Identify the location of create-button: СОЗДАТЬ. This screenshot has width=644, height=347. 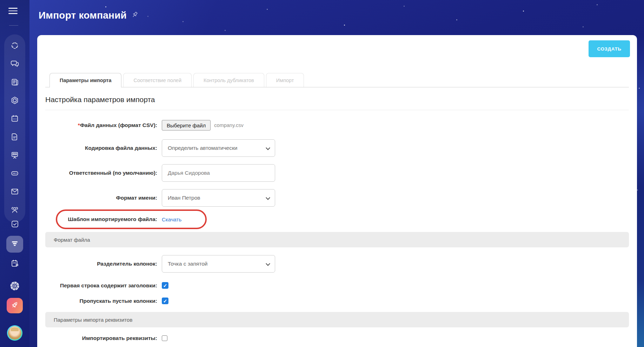
(609, 49).